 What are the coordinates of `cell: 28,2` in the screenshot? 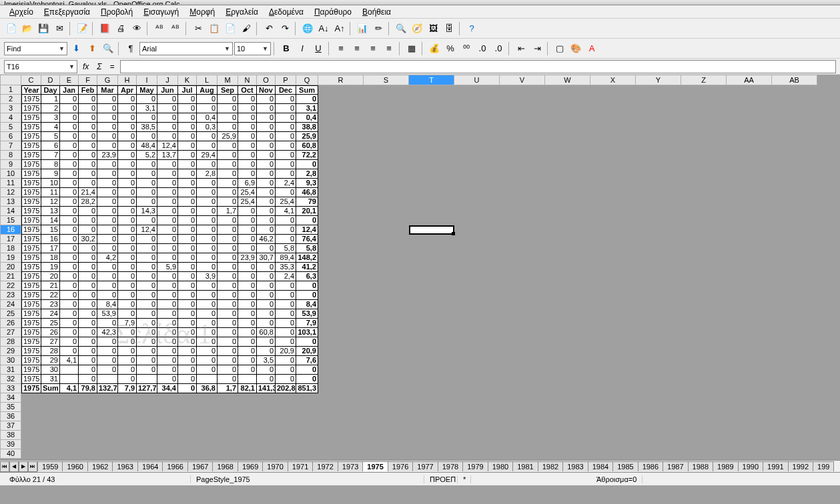 It's located at (88, 202).